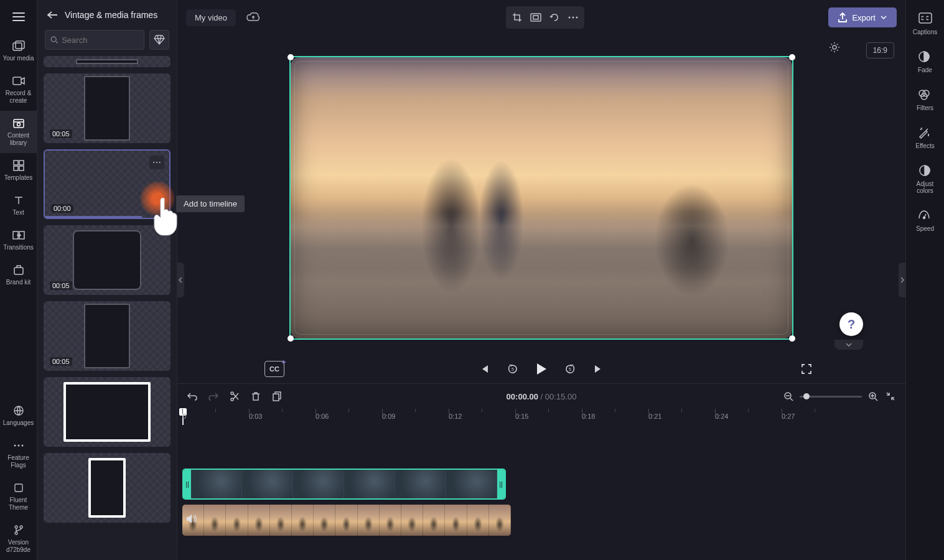 Image resolution: width=944 pixels, height=560 pixels. What do you see at coordinates (157, 162) in the screenshot?
I see `frame-options-button: ⋯` at bounding box center [157, 162].